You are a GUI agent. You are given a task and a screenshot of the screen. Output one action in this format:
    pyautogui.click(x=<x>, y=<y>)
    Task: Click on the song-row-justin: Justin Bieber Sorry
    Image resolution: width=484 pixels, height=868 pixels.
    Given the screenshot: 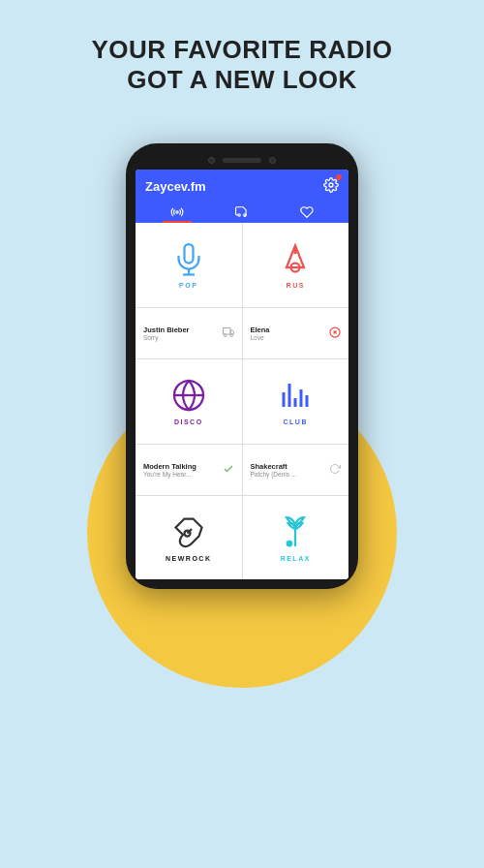 What is the action you would take?
    pyautogui.click(x=189, y=333)
    